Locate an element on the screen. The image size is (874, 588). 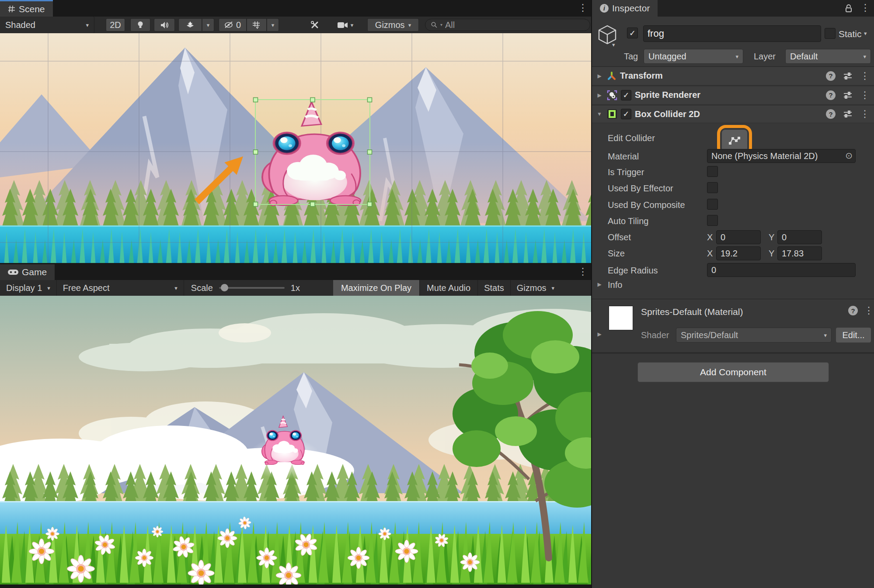
scene-lighting-button is located at coordinates (140, 25).